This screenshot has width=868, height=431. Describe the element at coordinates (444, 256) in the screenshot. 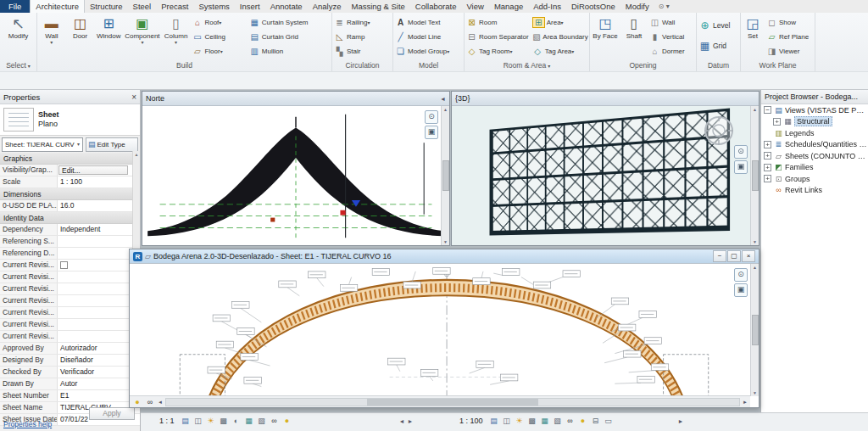

I see `sheet-window-titlebar: R ▱ Bodega Arena 2.0-3D-Desenlazado - Sh…` at that location.